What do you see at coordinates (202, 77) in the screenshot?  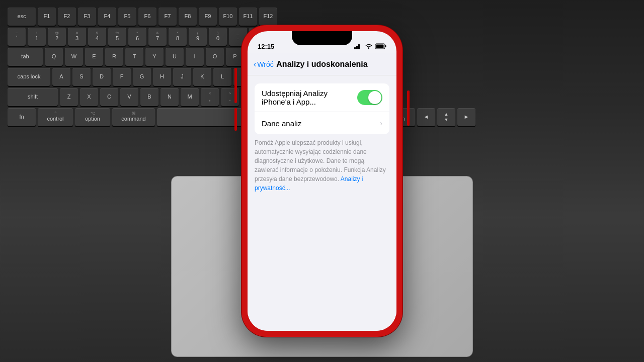 I see `key-k: K` at bounding box center [202, 77].